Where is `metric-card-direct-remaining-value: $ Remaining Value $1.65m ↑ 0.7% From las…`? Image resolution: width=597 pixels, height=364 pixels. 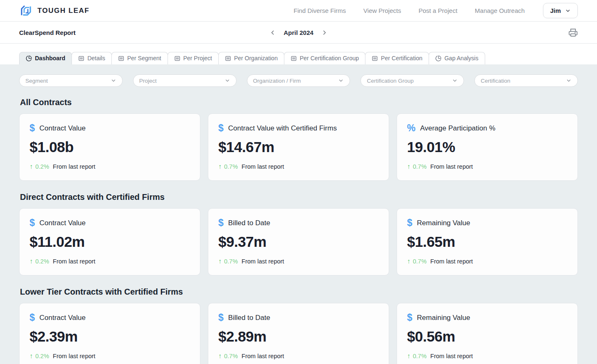
metric-card-direct-remaining-value: $ Remaining Value $1.65m ↑ 0.7% From las… is located at coordinates (487, 242).